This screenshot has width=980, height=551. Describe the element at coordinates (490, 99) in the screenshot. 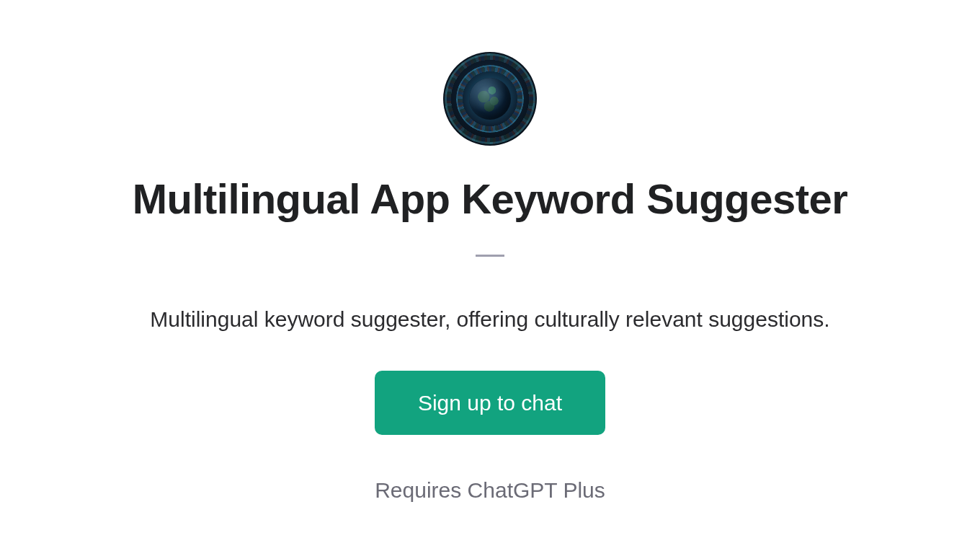

I see `app-avatar` at that location.